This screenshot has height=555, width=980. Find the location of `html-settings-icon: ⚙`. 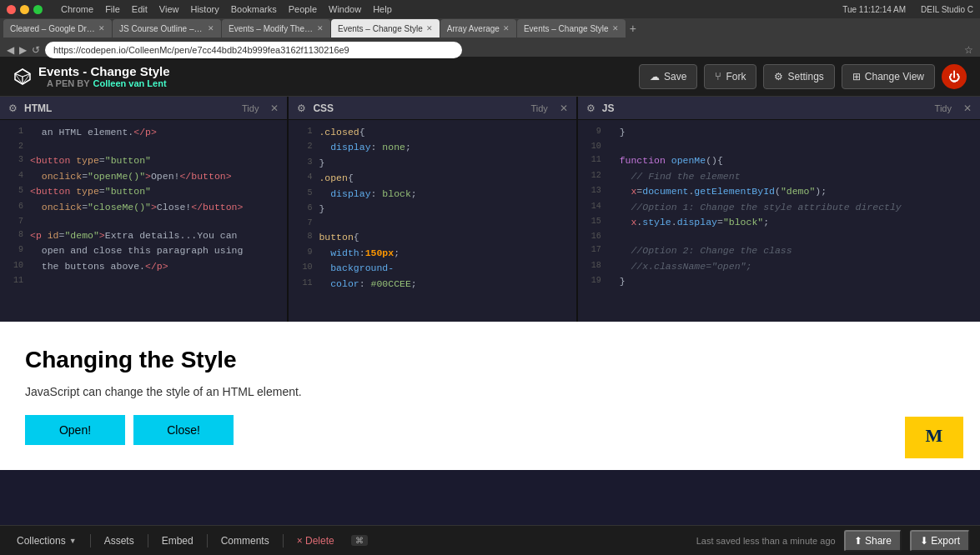

html-settings-icon: ⚙ is located at coordinates (13, 108).